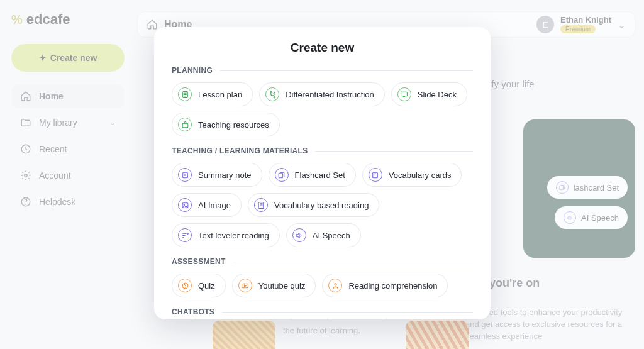 This screenshot has height=349, width=644. I want to click on opt-slide-deck: Slide Deck, so click(429, 94).